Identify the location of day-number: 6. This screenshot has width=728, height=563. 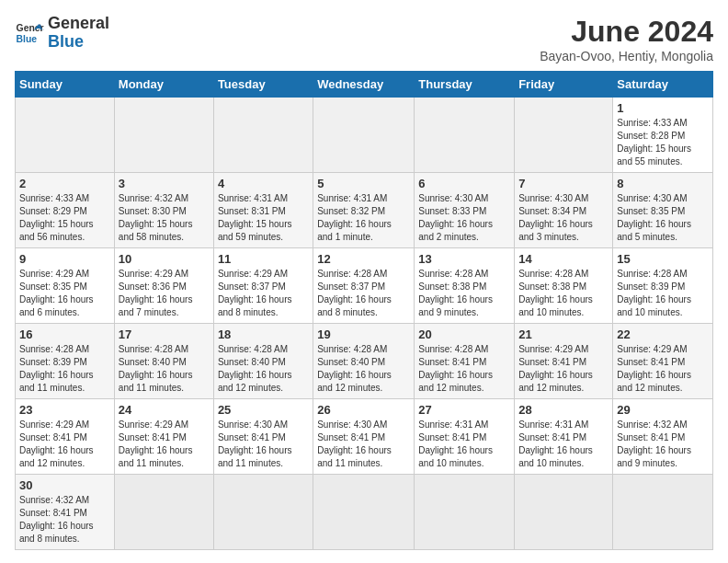
(464, 184).